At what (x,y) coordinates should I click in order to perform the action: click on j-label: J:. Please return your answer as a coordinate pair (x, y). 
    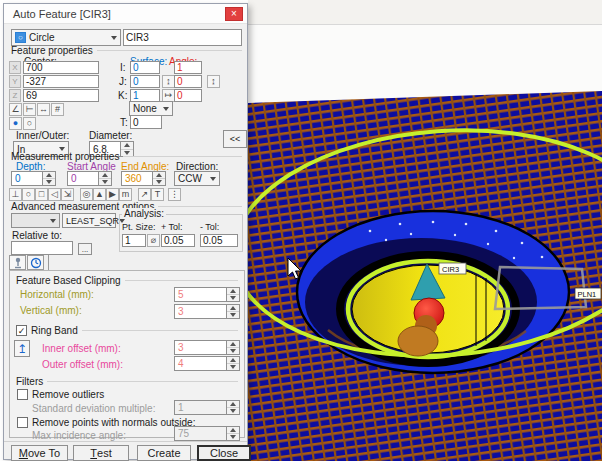
    Looking at the image, I should click on (123, 82).